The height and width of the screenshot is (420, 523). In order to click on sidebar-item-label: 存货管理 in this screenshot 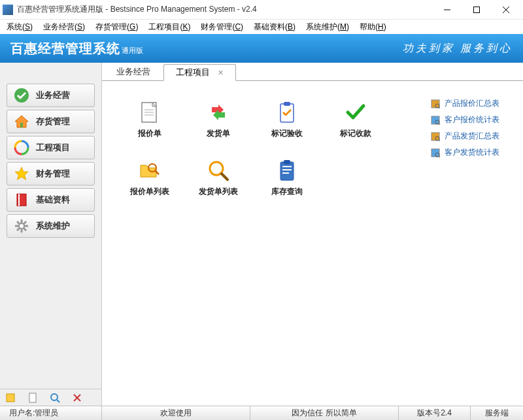, I will do `click(53, 121)`.